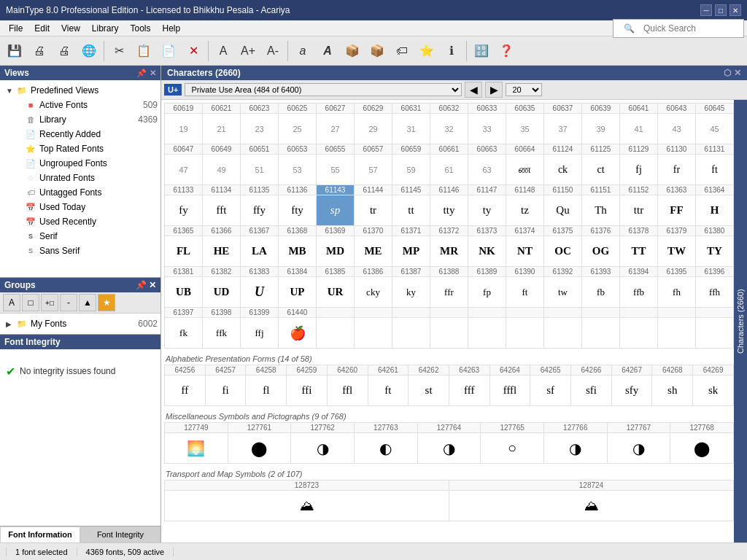  What do you see at coordinates (80, 222) in the screenshot?
I see `sidebar-item-used-recently: 📅 Used Recently` at bounding box center [80, 222].